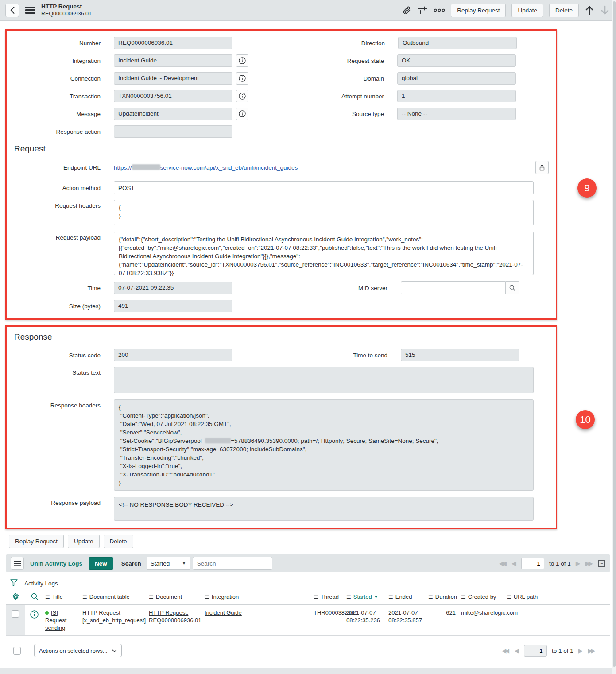  I want to click on record-number: REQ0000006936.01, so click(66, 14).